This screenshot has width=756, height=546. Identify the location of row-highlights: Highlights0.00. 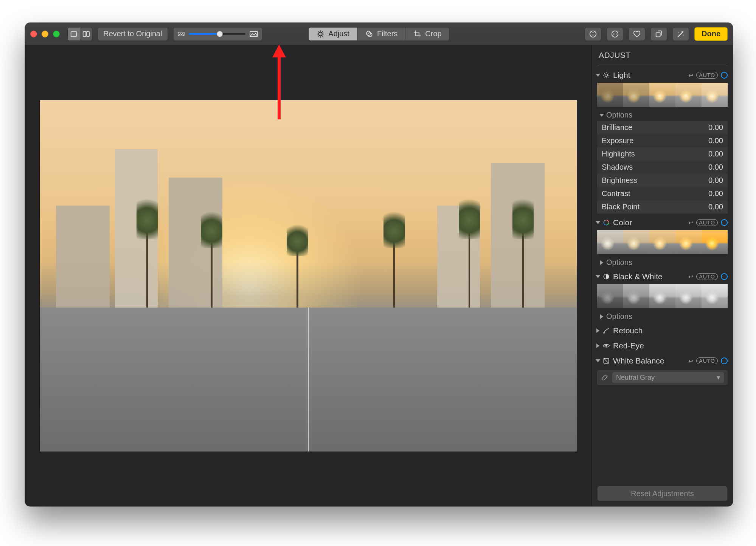
(663, 154).